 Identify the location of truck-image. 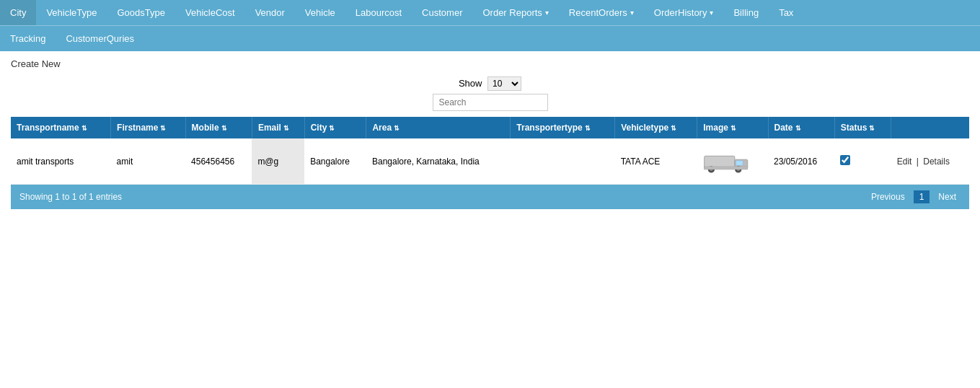
(727, 160).